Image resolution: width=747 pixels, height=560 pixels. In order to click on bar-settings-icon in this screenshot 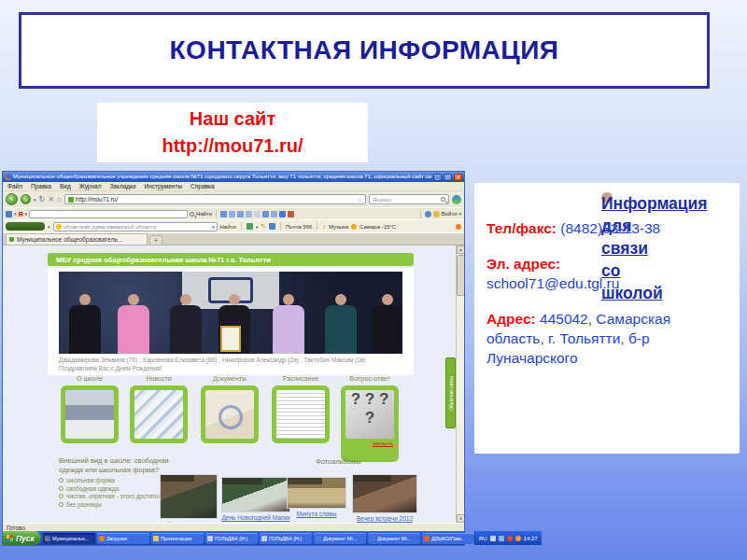, I will do `click(458, 227)`.